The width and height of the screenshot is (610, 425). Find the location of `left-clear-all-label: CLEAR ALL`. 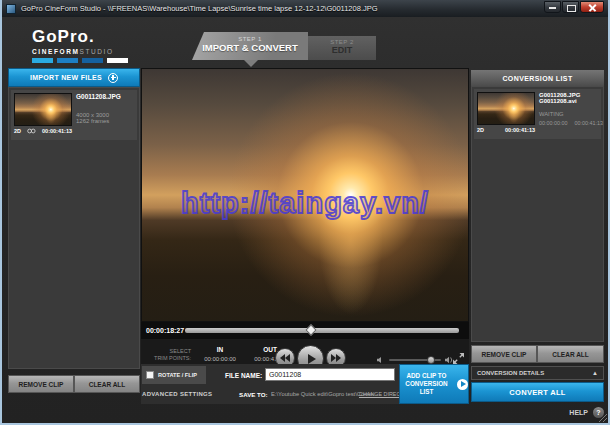

left-clear-all-label: CLEAR ALL is located at coordinates (108, 384).